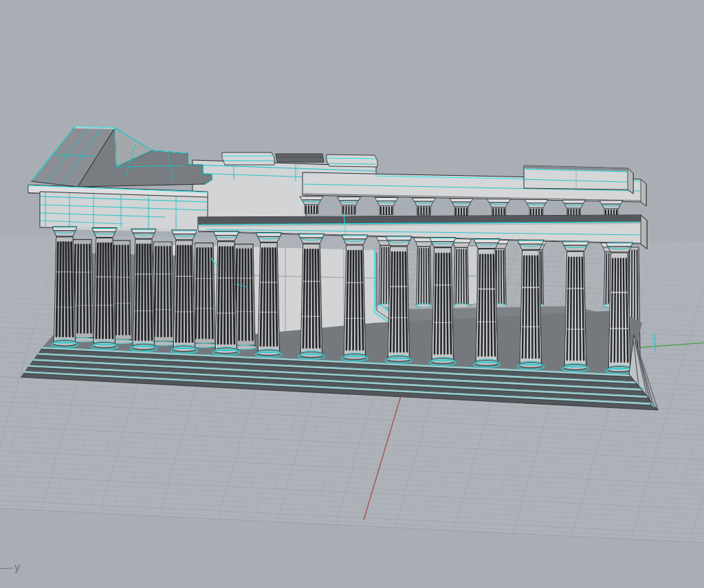 The image size is (704, 588). I want to click on svg-text: y, so click(17, 567).